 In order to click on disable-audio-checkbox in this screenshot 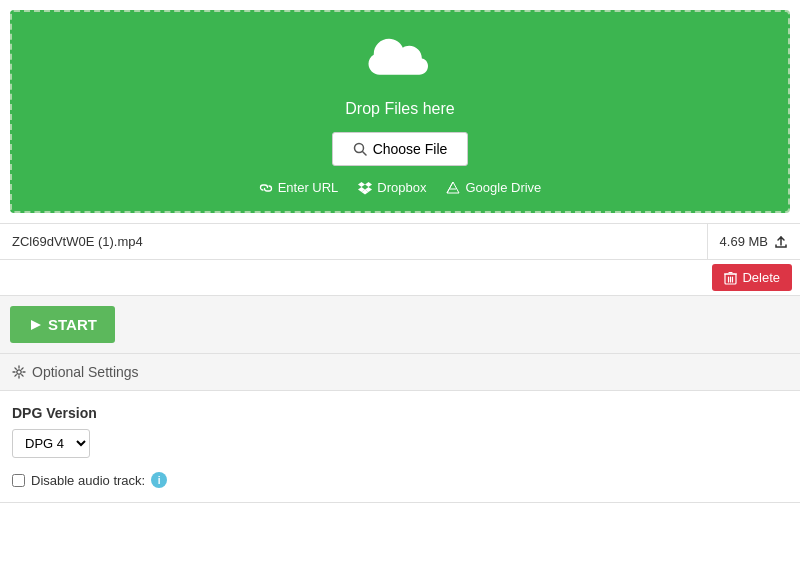, I will do `click(18, 480)`.